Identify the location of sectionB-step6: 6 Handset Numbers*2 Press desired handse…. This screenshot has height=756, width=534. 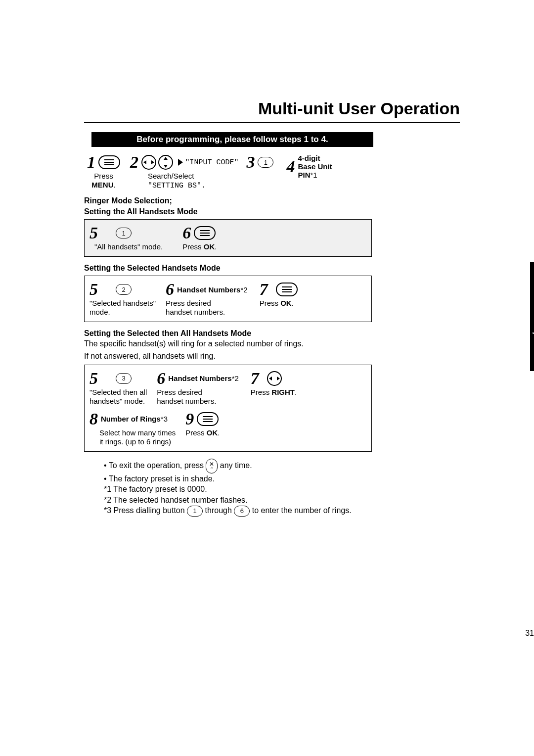
(207, 299).